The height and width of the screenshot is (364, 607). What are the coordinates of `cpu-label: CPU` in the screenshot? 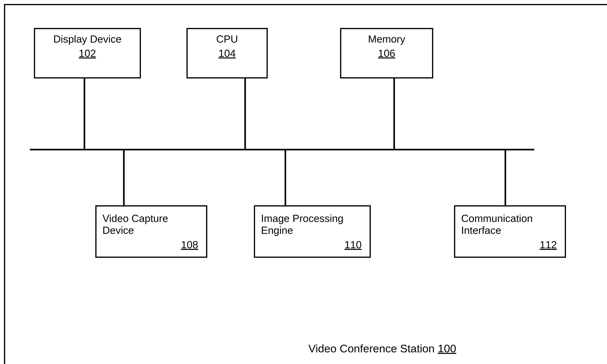 It's located at (227, 39).